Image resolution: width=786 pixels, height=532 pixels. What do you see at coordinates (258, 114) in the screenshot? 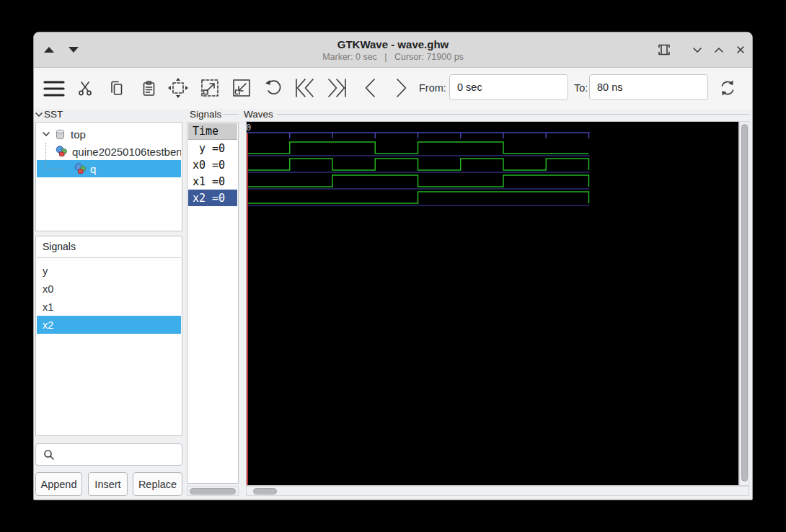
I see `waves-frame-label: Waves` at bounding box center [258, 114].